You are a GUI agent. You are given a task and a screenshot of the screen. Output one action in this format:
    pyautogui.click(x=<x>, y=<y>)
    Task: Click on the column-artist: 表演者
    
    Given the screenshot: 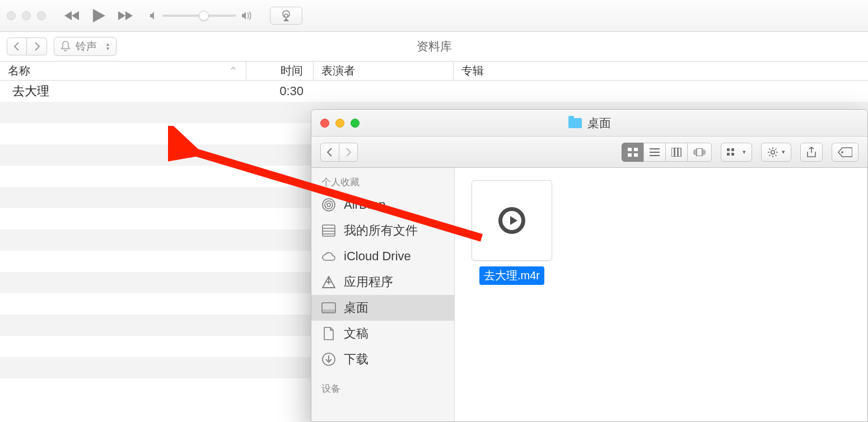 What is the action you would take?
    pyautogui.click(x=384, y=71)
    